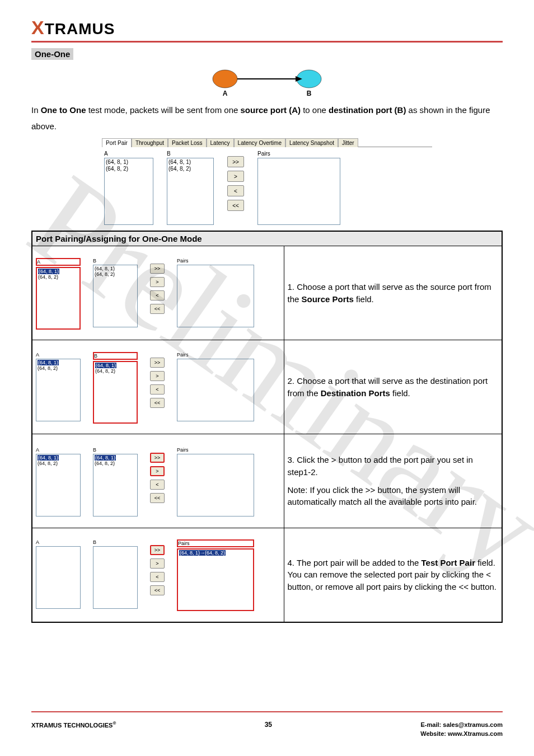 The width and height of the screenshot is (534, 756). I want to click on step-bold: Test Port Pair, so click(448, 563).